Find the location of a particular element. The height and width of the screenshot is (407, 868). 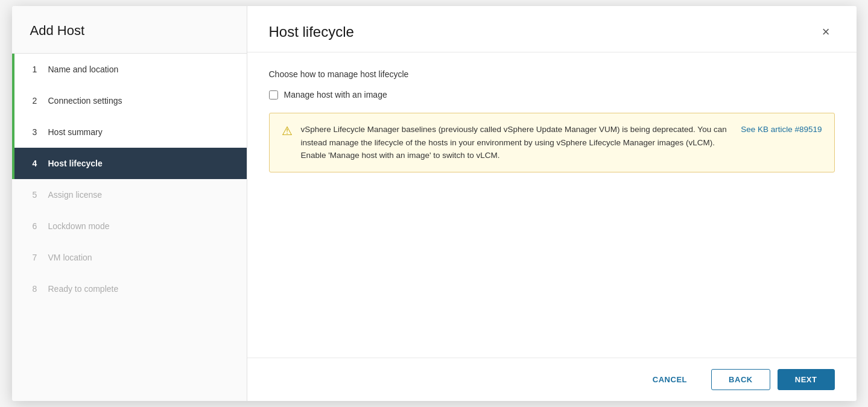

next-button: NEXT is located at coordinates (806, 380).